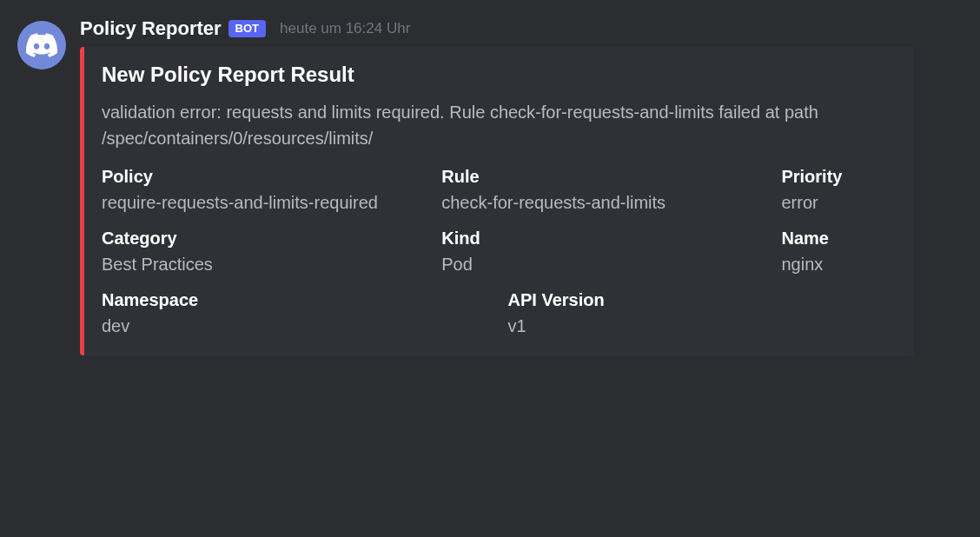 This screenshot has height=537, width=980. Describe the element at coordinates (603, 238) in the screenshot. I see `field-label: Kind` at that location.